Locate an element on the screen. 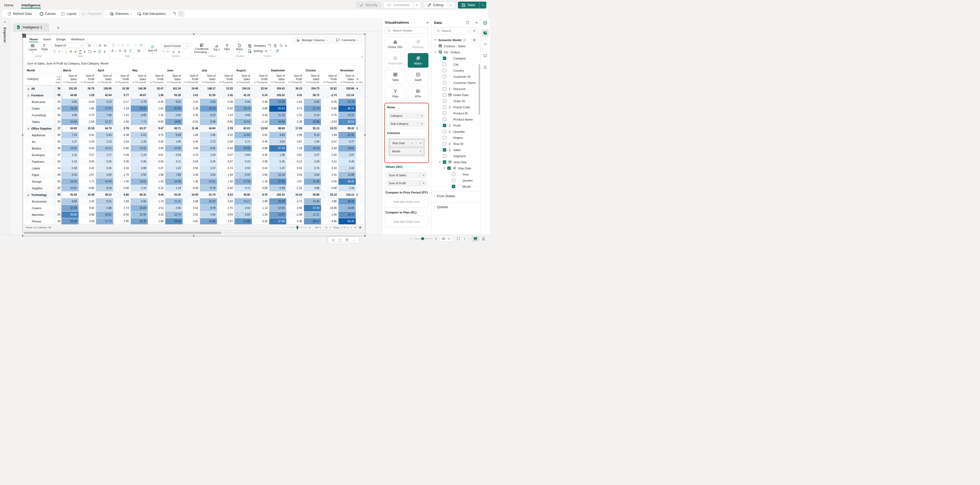 The image size is (980, 485). matrix-cell: 0.36 is located at coordinates (260, 155).